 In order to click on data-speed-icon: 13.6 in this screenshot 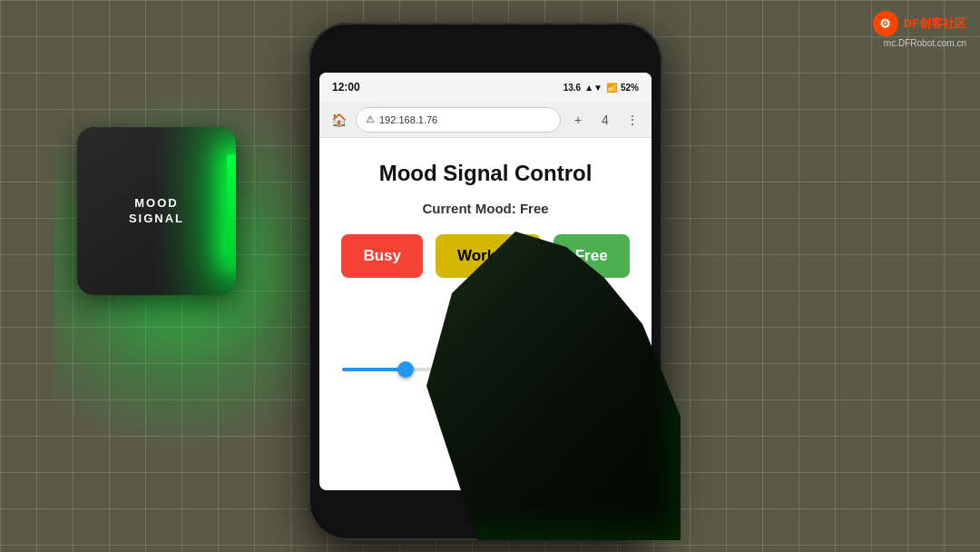, I will do `click(572, 87)`.